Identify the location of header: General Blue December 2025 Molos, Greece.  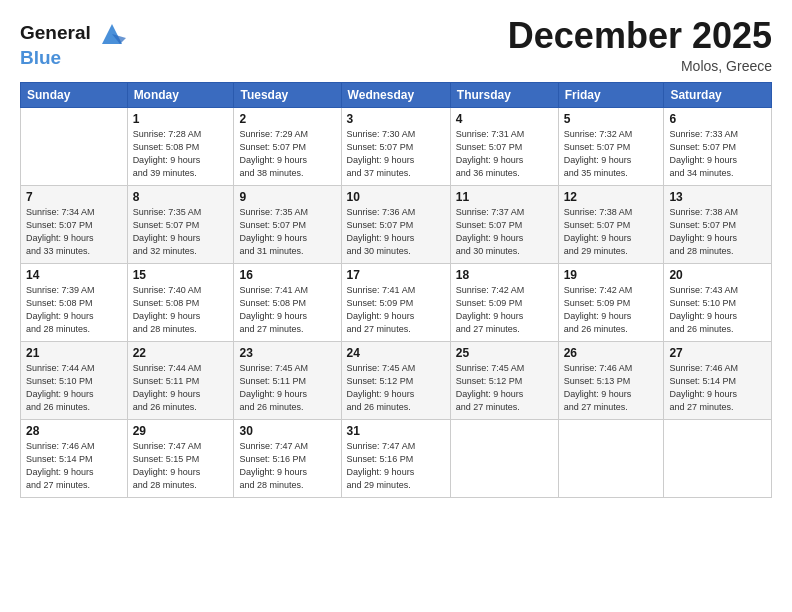
(396, 45).